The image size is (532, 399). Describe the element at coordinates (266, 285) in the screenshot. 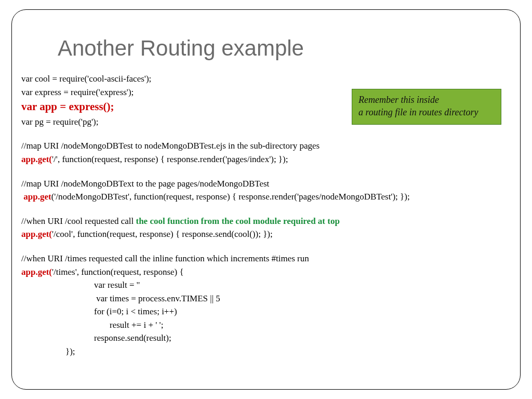

I see `code-line: var result = ''` at that location.